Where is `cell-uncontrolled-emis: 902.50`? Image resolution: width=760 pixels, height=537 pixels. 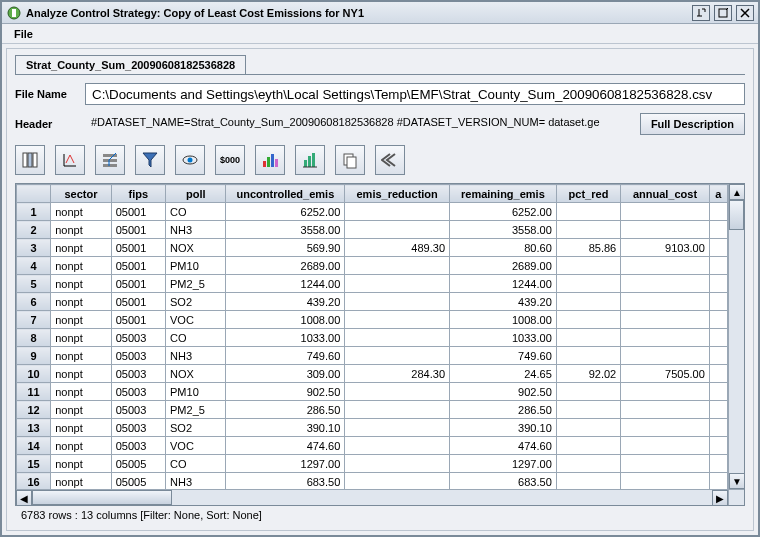 cell-uncontrolled-emis: 902.50 is located at coordinates (286, 392).